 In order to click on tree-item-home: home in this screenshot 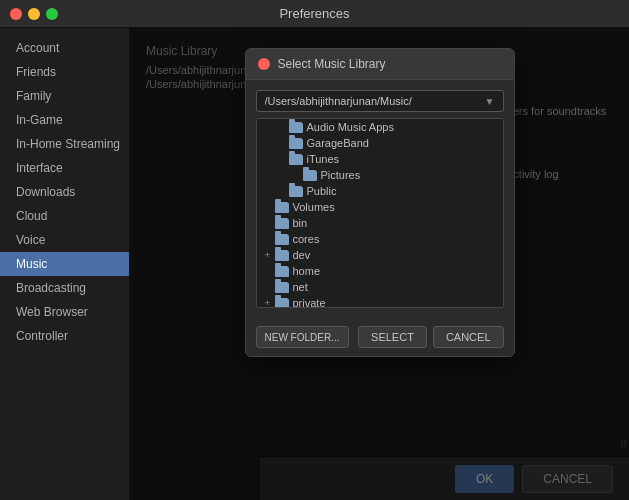, I will do `click(380, 271)`.